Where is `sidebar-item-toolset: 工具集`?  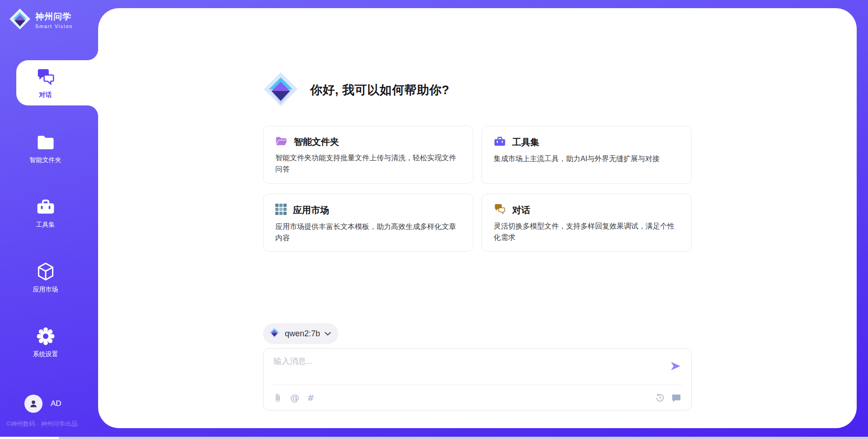
sidebar-item-toolset: 工具集 is located at coordinates (49, 213).